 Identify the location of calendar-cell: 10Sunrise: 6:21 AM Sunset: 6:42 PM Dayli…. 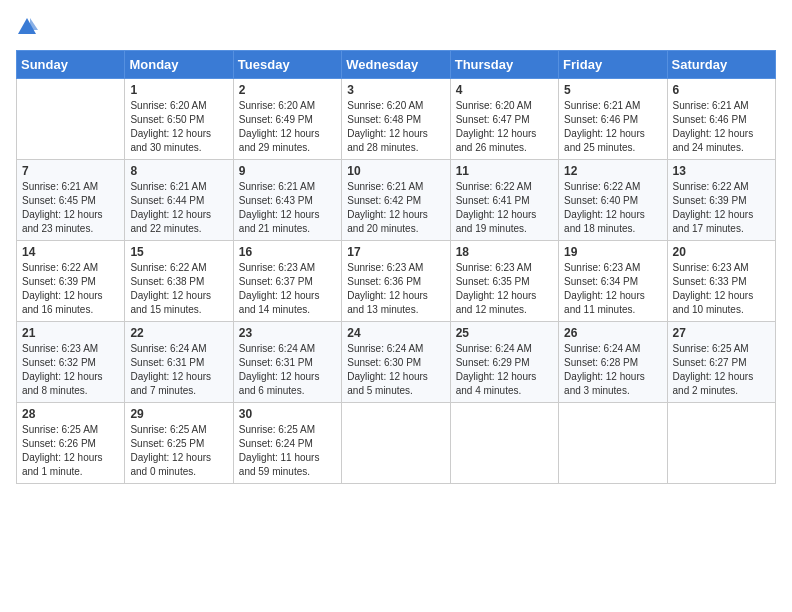
(396, 200).